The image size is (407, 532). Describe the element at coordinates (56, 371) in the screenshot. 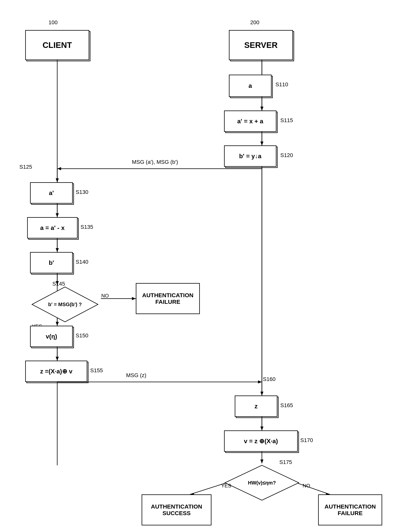

I see `s155-box: z =(X·a)⊕ v` at that location.